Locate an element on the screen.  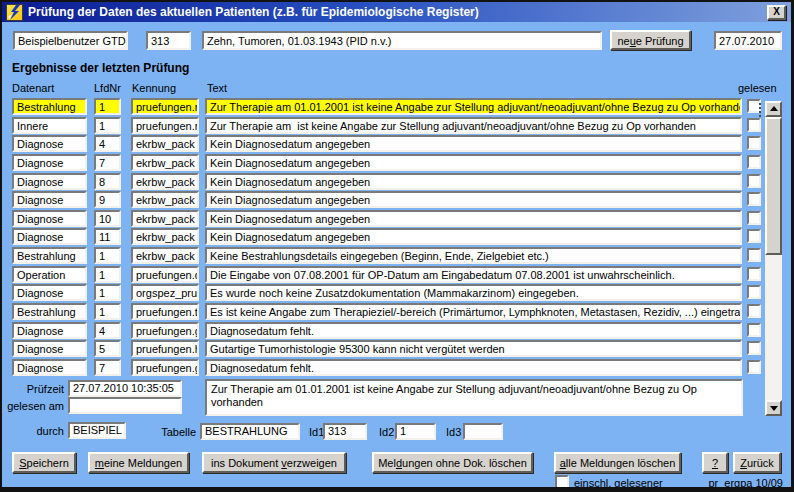
table-row: Diagnose5pruefungen.hGutartige Tumorhist… is located at coordinates (388, 348).